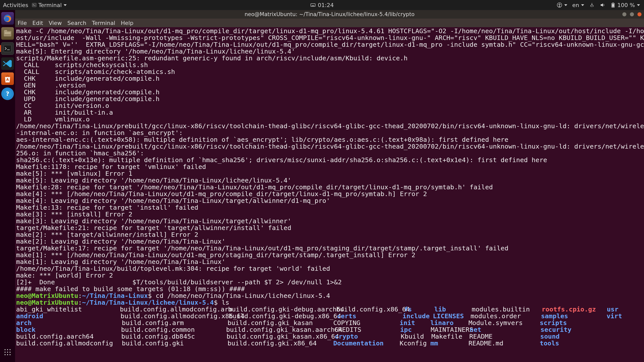 This screenshot has width=644, height=362. What do you see at coordinates (280, 343) in the screenshot?
I see `ls-item: build.config.gki.x86_64` at bounding box center [280, 343].